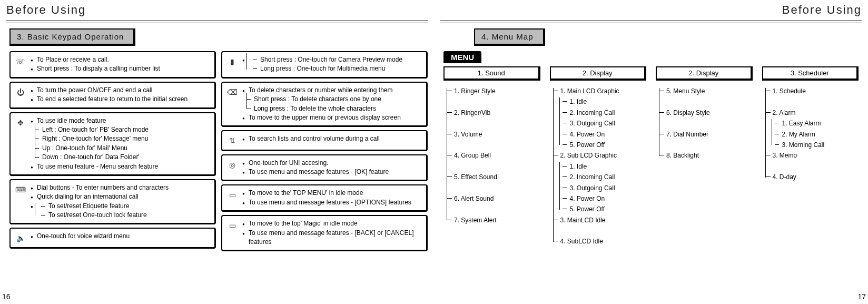 This screenshot has width=868, height=304. What do you see at coordinates (708, 155) in the screenshot?
I see `tree-item: 8. Backlight` at bounding box center [708, 155].